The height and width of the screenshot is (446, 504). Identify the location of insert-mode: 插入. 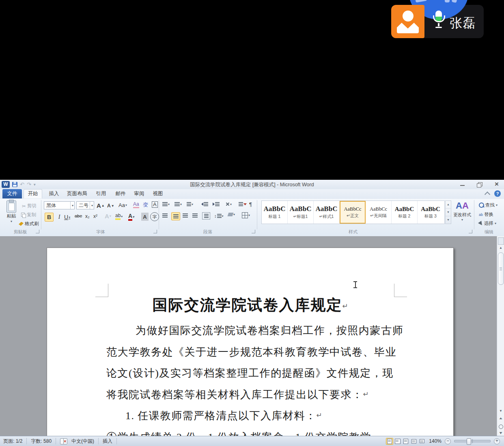
(108, 442).